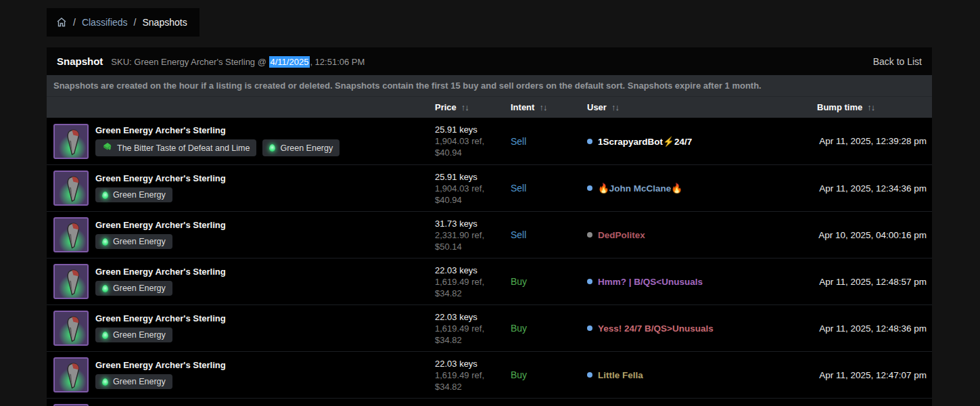 The width and height of the screenshot is (980, 406). I want to click on sku-line: SKU: Green Energy Archer's Sterling @ 4/…, so click(238, 62).